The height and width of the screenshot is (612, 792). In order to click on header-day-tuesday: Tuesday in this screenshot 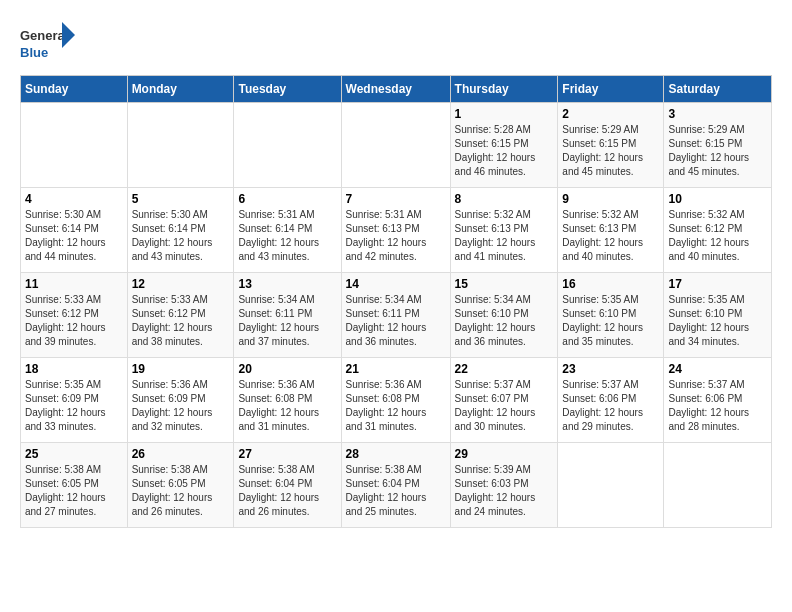, I will do `click(288, 90)`.